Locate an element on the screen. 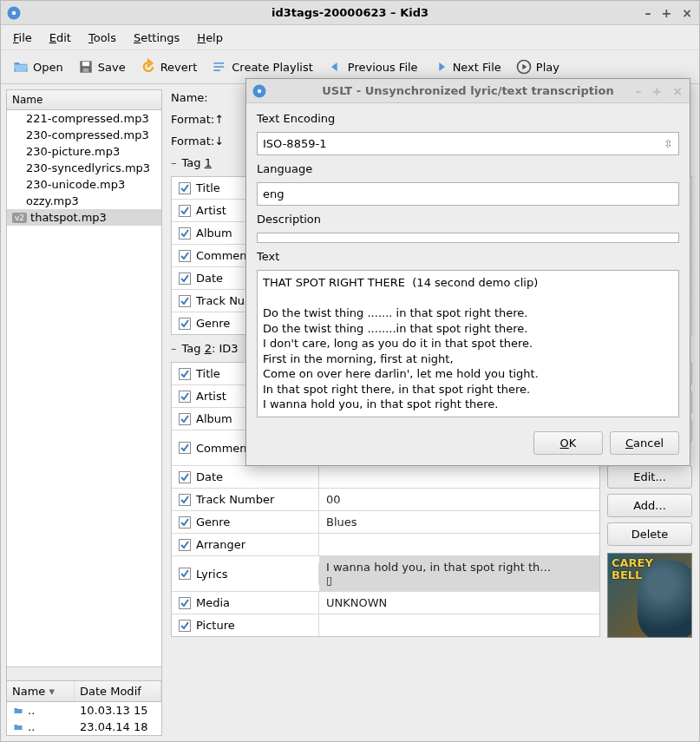 Image resolution: width=700 pixels, height=742 pixels. hscroll is located at coordinates (84, 673).